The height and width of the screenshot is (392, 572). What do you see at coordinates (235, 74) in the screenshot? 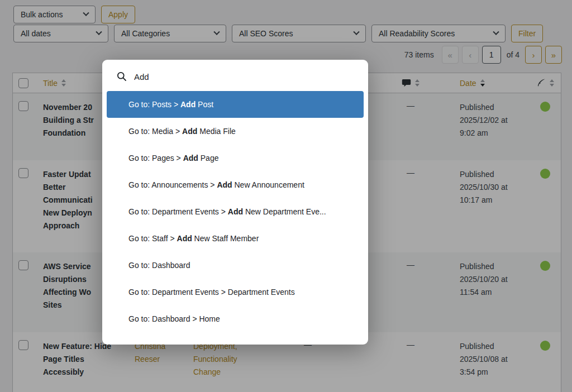
I see `search-row` at bounding box center [235, 74].